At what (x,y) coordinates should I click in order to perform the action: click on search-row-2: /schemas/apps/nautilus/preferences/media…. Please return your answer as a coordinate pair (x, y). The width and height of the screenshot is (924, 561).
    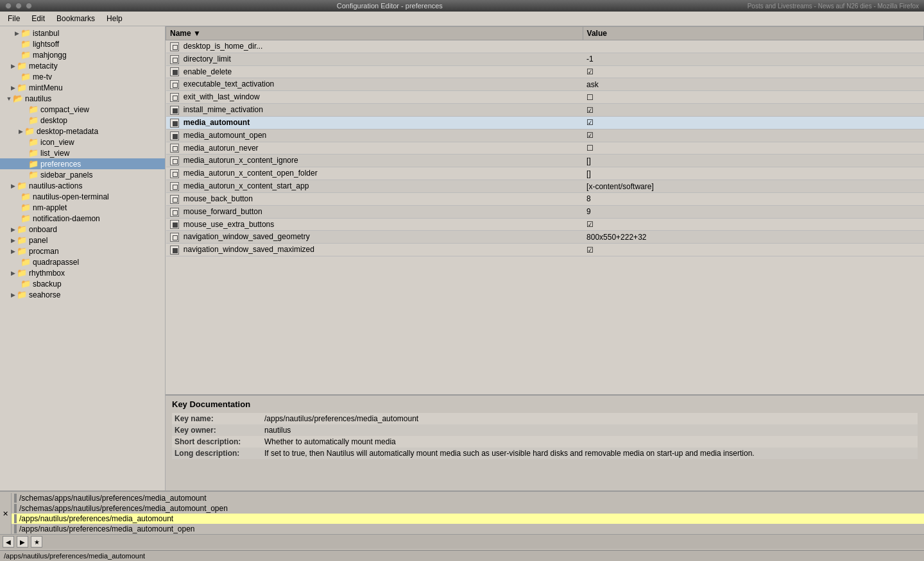
    Looking at the image, I should click on (468, 508).